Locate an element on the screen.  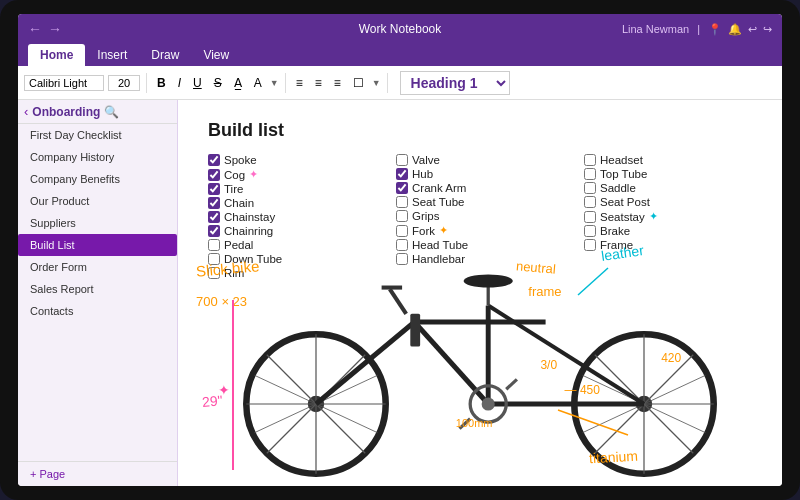
check-cog: Cog ✦ is located at coordinates (292, 174).